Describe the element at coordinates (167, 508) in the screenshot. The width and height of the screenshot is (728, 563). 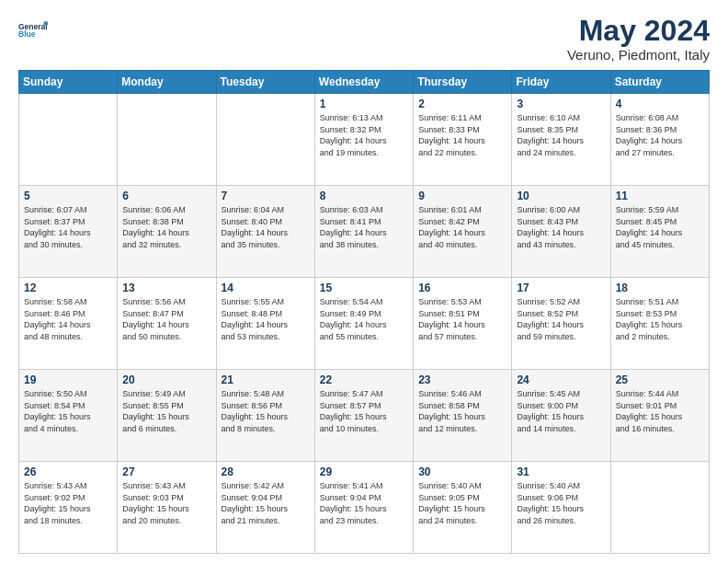
I see `calendar-cell: 27Sunrise: 5:43 AM Sunset: 9:03 PM Dayli…` at that location.